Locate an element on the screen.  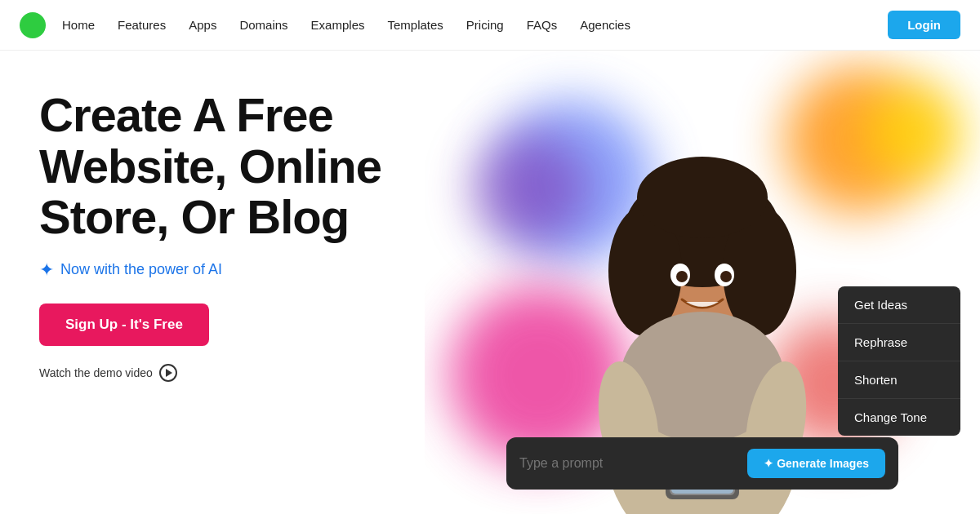
play-icon is located at coordinates (168, 373).